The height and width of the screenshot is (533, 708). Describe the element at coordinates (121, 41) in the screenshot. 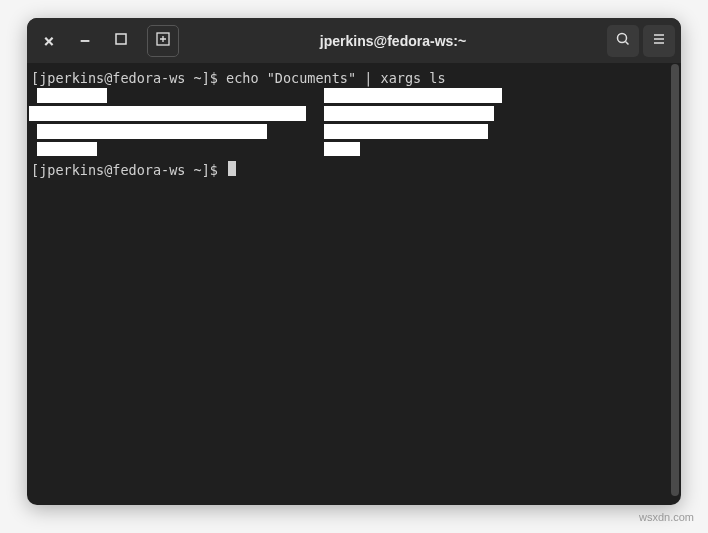

I see `maximize-button` at that location.